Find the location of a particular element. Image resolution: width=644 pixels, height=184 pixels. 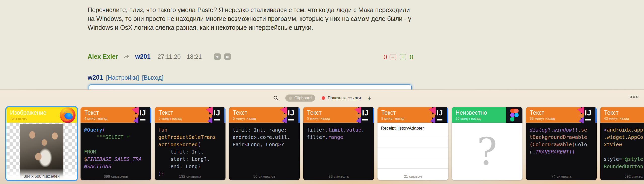

quote-icon: «» is located at coordinates (228, 57).